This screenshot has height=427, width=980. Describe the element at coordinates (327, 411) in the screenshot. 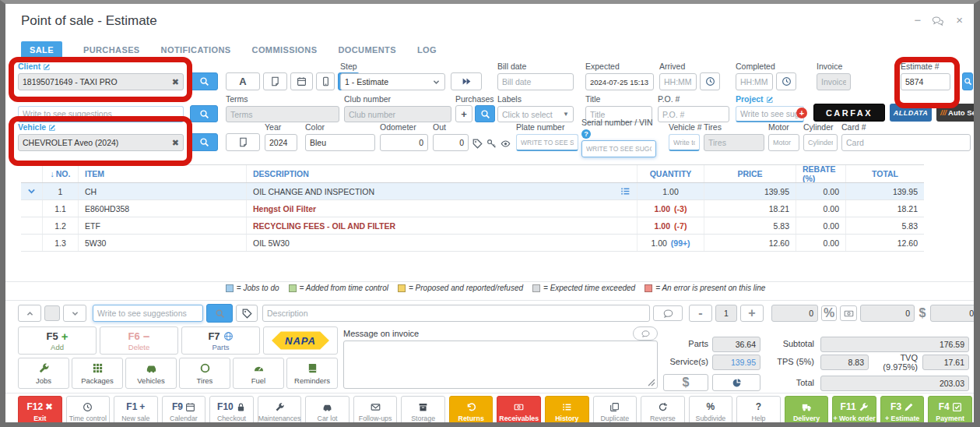

I see `car-lot-button: Car lot` at that location.